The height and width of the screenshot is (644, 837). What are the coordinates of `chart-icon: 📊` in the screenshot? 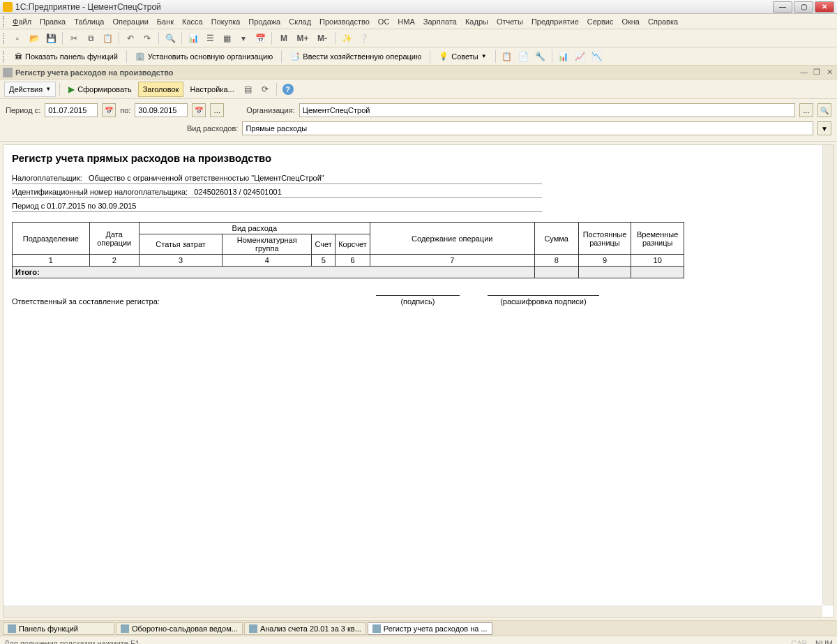 It's located at (193, 38).